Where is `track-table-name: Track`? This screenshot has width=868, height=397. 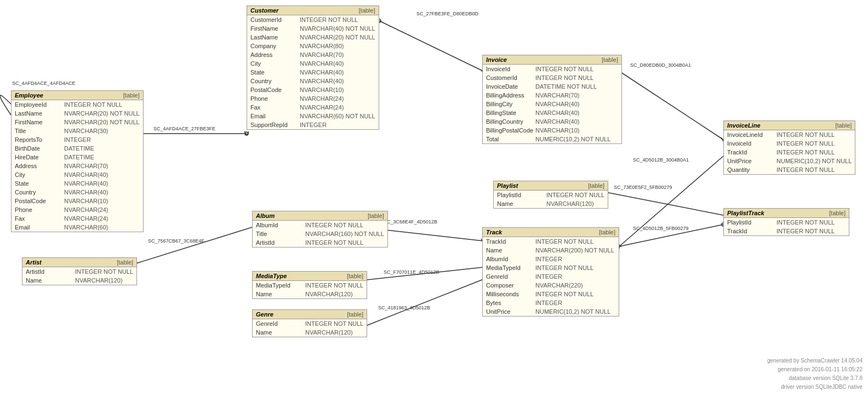
track-table-name: Track is located at coordinates (494, 232).